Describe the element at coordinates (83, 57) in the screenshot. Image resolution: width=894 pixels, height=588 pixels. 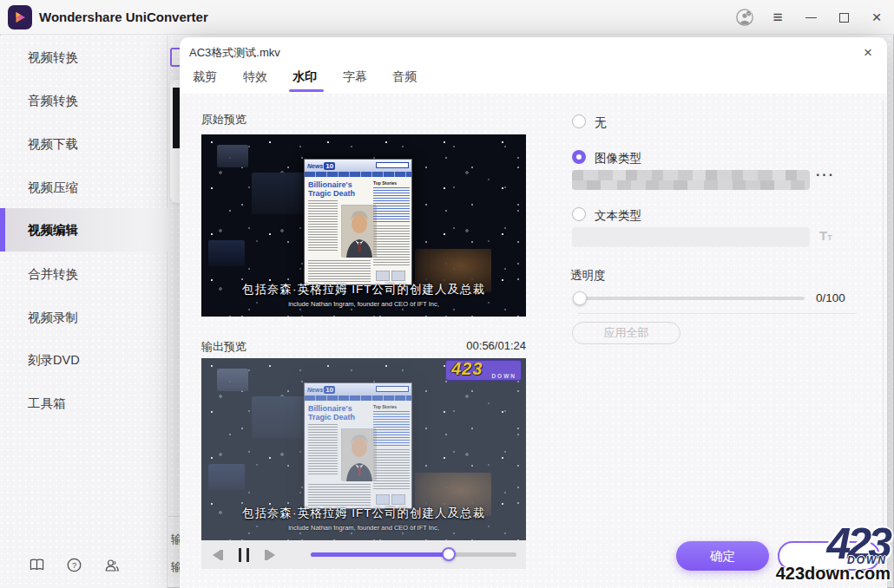
I see `sidebar-item-video-convert: 视频转换` at that location.